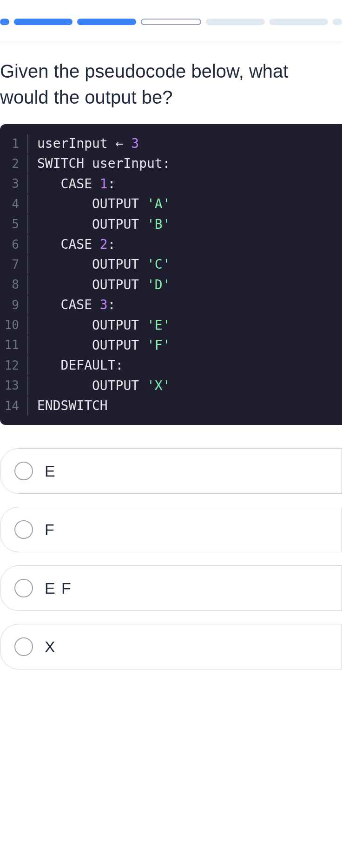 The width and height of the screenshot is (342, 868). Describe the element at coordinates (50, 530) in the screenshot. I see `option-label: F` at that location.